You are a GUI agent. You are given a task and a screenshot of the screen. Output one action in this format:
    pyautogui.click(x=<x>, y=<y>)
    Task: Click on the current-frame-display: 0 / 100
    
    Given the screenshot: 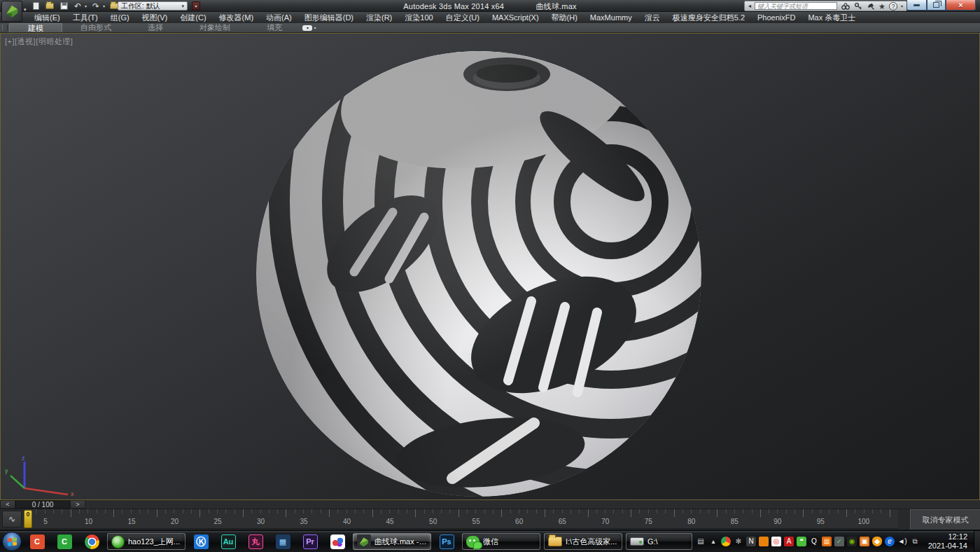 What is the action you would take?
    pyautogui.click(x=43, y=504)
    